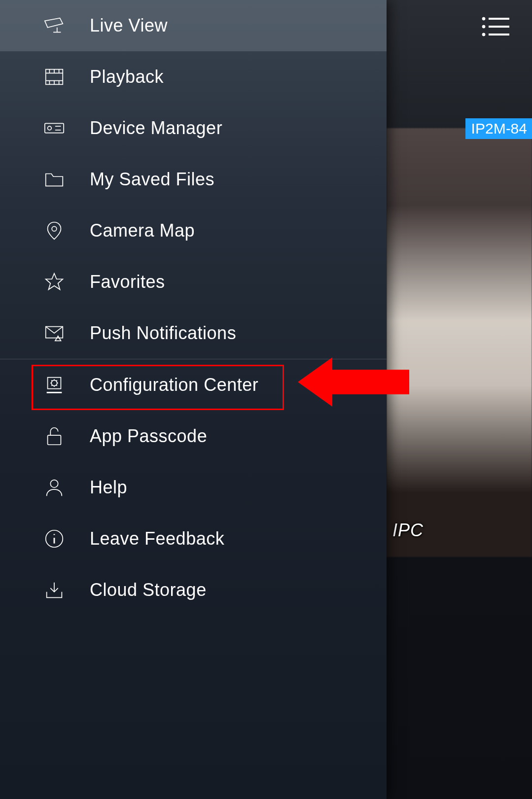 This screenshot has height=799, width=532. I want to click on nav-item-my-saved-files: My Saved Files, so click(193, 179).